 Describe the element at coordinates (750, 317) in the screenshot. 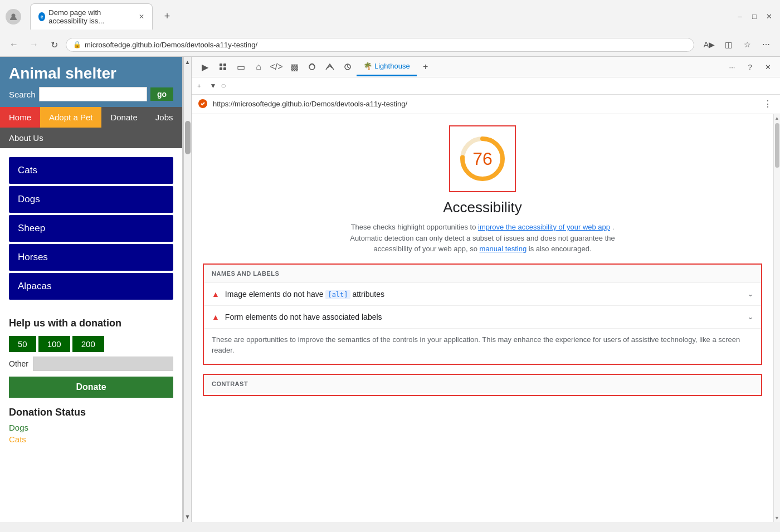

I see `audit-chevron-2: ⌄` at that location.